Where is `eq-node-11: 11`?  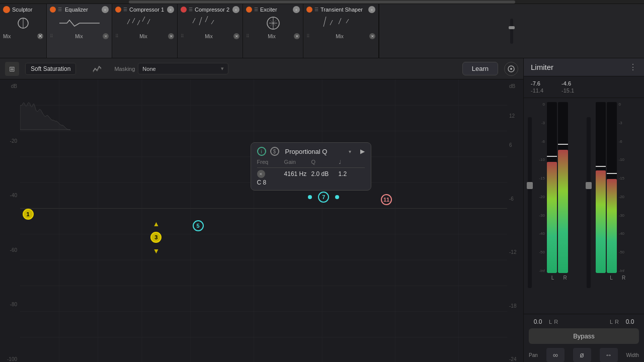
eq-node-11: 11 is located at coordinates (386, 200).